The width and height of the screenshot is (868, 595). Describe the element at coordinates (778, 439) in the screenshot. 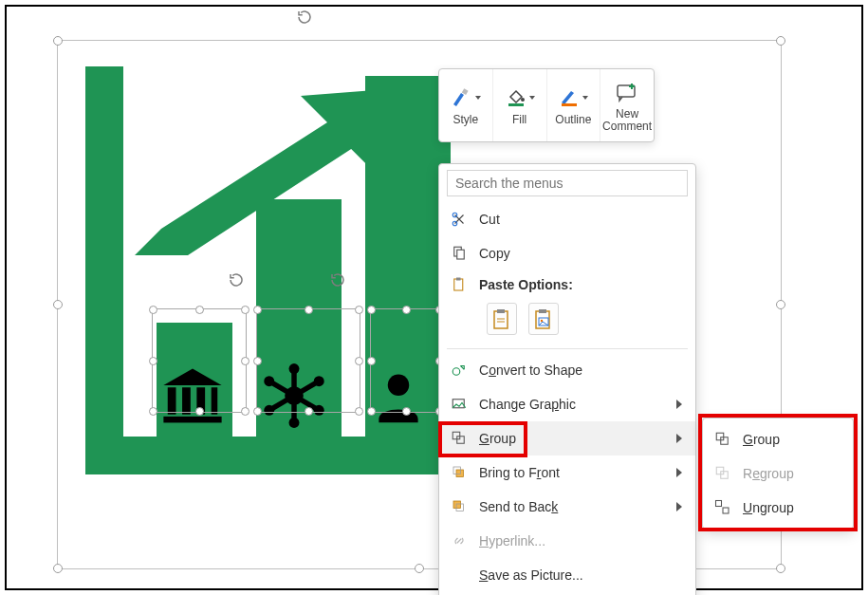

I see `submenu-item-group: Group` at that location.